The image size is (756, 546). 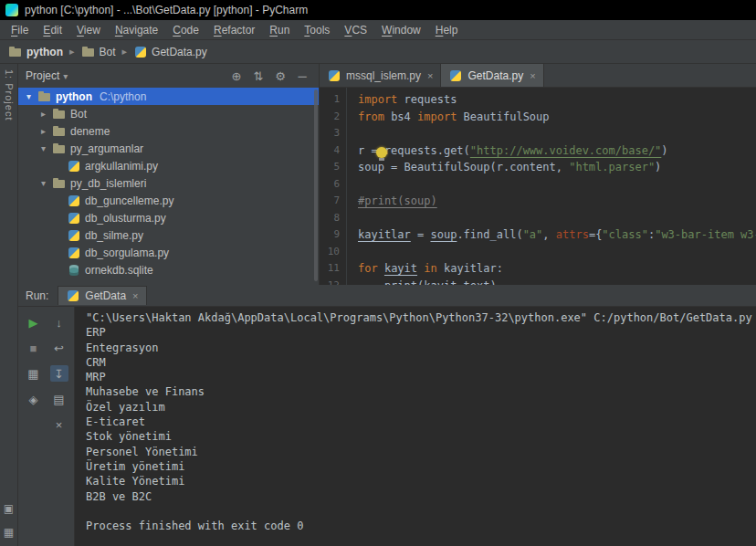 What do you see at coordinates (422, 281) in the screenshot?
I see `code-text: print(kayit.text)` at bounding box center [422, 281].